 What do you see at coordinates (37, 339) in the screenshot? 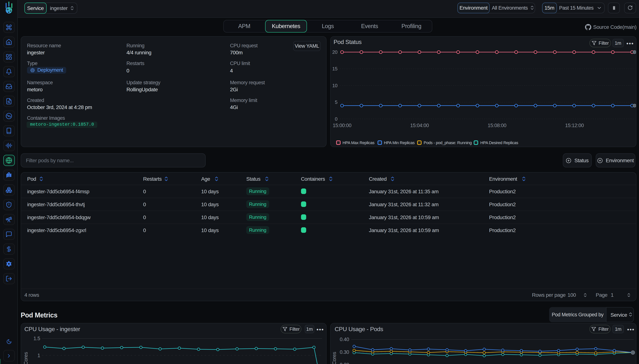
I see `svg-text: 1.5` at bounding box center [37, 339].